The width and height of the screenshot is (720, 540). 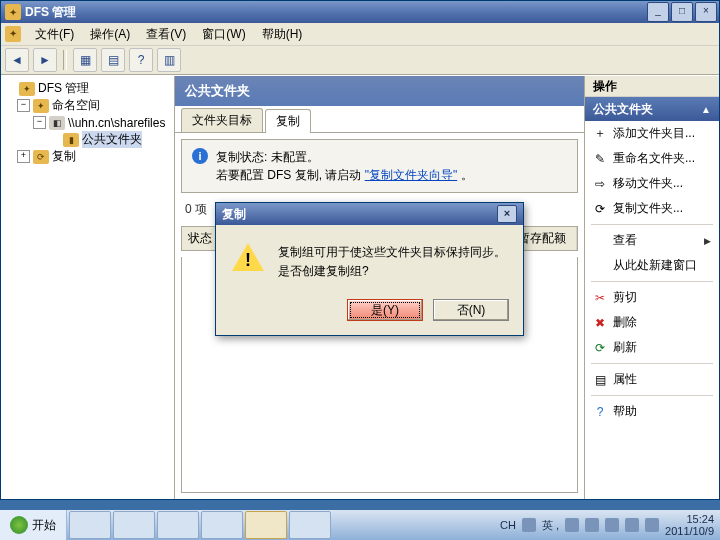 I want to click on dialog-no-button: 否(N), so click(x=471, y=310).